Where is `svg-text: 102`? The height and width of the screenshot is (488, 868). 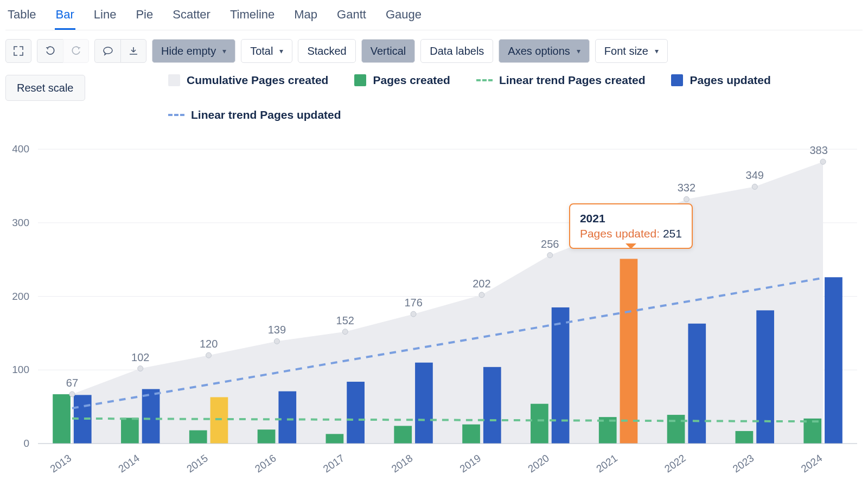
svg-text: 102 is located at coordinates (140, 357).